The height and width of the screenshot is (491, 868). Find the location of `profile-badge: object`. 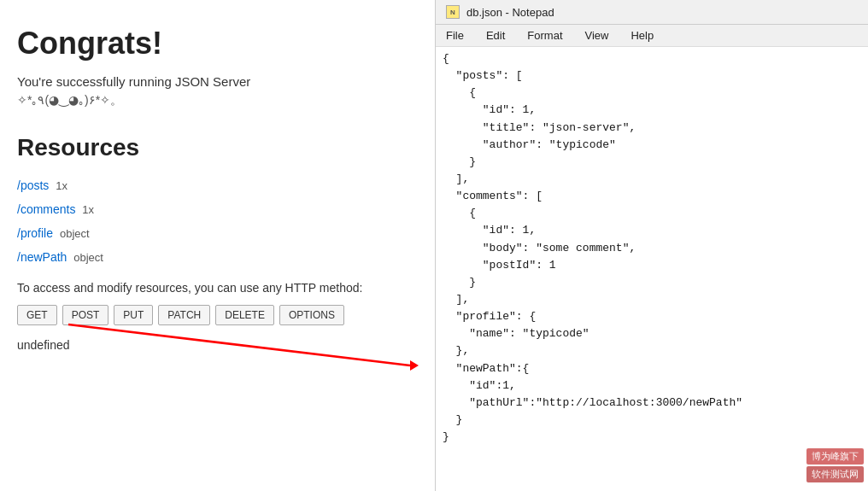

profile-badge: object is located at coordinates (75, 234).